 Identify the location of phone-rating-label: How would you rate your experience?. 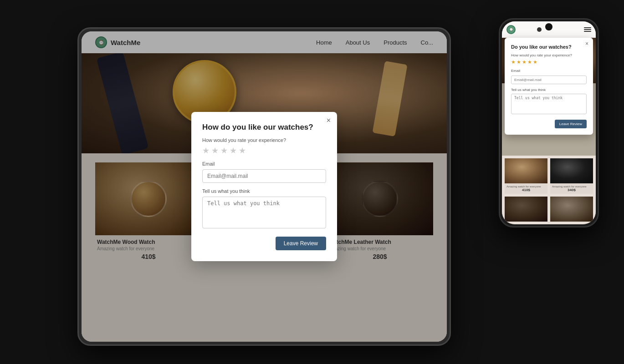
(549, 56).